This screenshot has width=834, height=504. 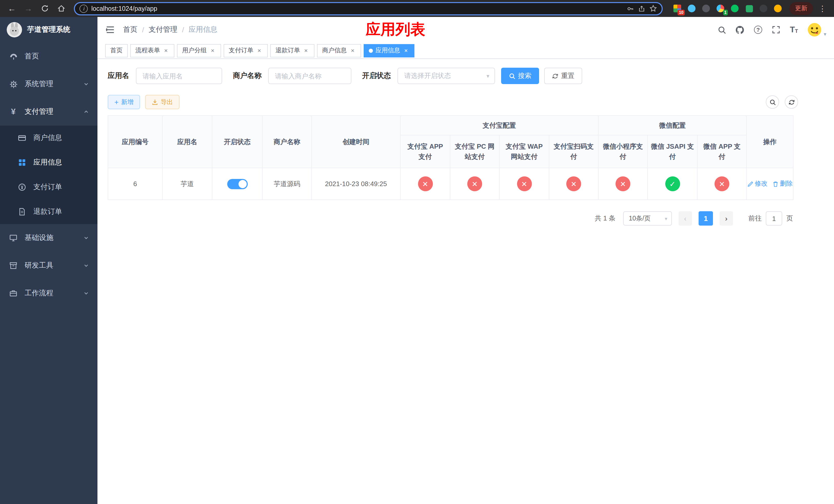 What do you see at coordinates (199, 51) in the screenshot?
I see `tab-user-group: 用户分组✕` at bounding box center [199, 51].